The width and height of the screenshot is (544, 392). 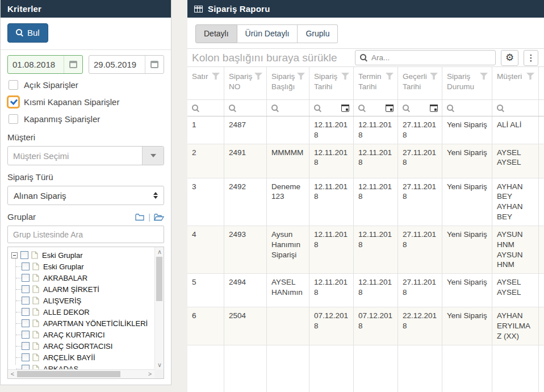 What do you see at coordinates (366, 161) in the screenshot?
I see `table-row: 22491MMMMM12.11.201812.11.201827.11.2018…` at bounding box center [366, 161].